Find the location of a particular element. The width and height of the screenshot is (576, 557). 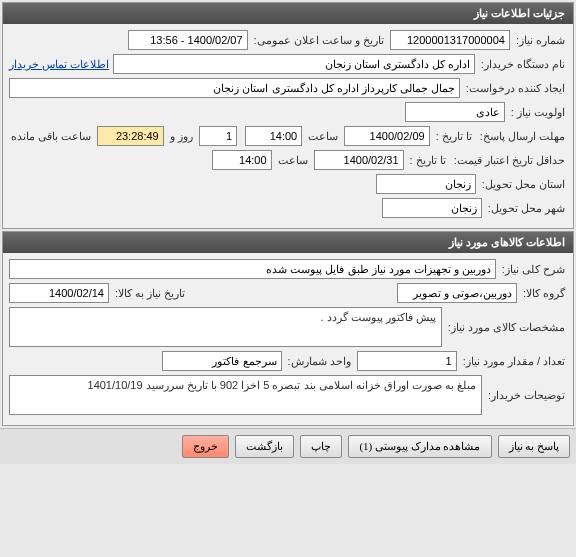

priority-label: اولویت نیاز : is located at coordinates (538, 112).